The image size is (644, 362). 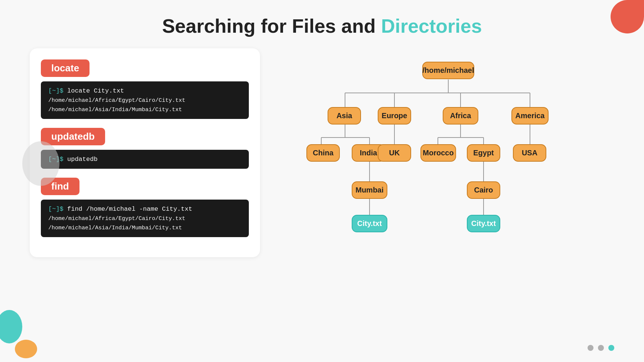 I want to click on locate-section: locate [~]$ locate City.txt /home/michae…, so click(x=145, y=89).